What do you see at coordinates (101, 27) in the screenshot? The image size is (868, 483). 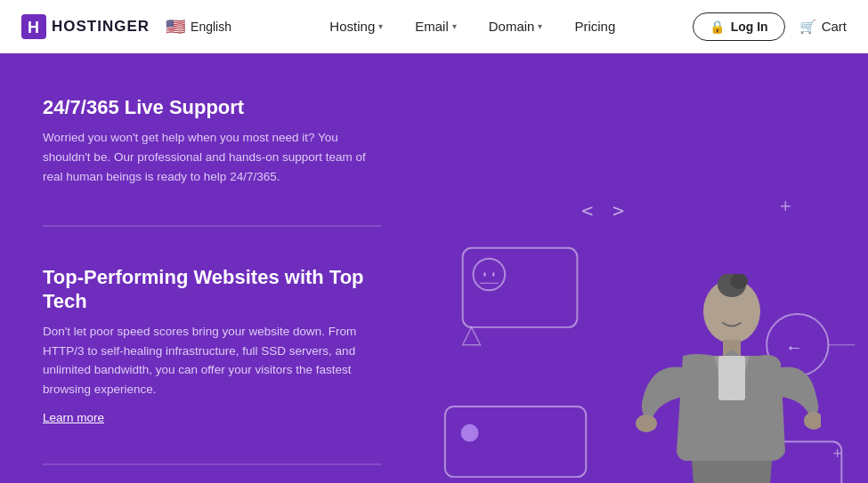 I see `logo-text: HOSTINGER` at bounding box center [101, 27].